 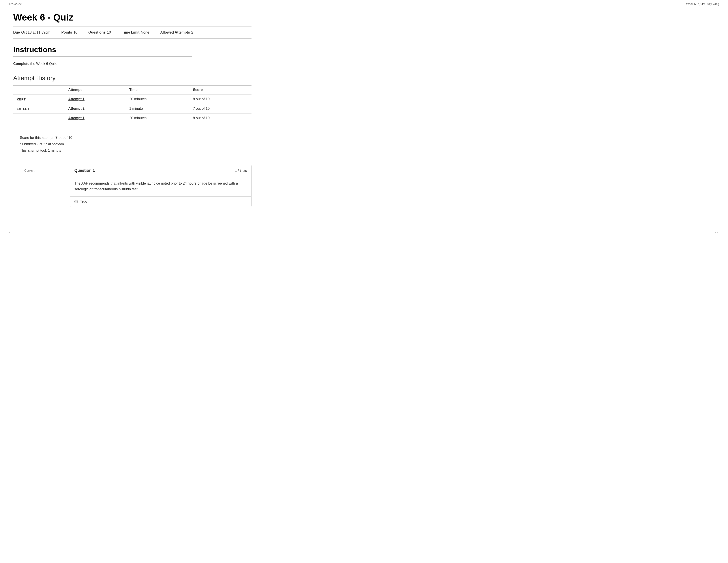 What do you see at coordinates (39, 90) in the screenshot?
I see `col-header-label` at bounding box center [39, 90].